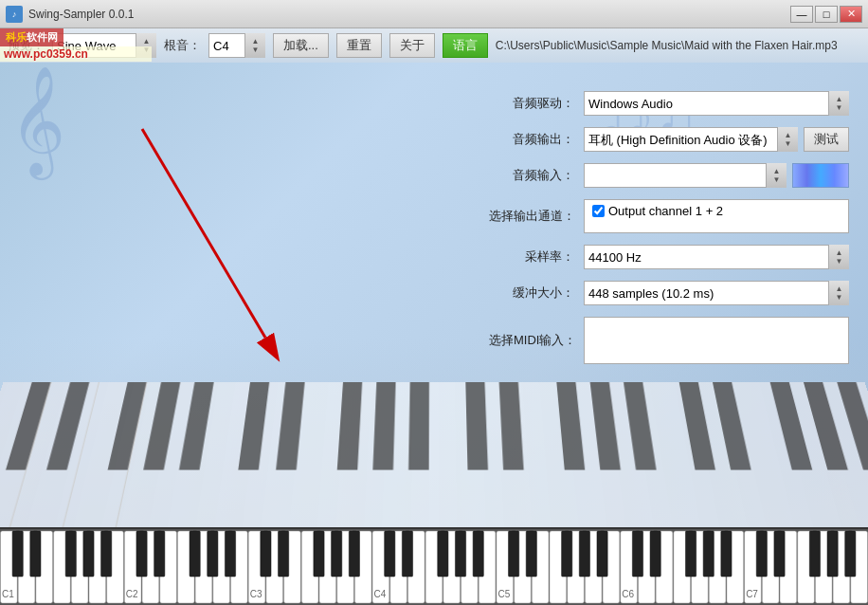 This screenshot has height=605, width=868. I want to click on app-icon: ♪, so click(14, 14).